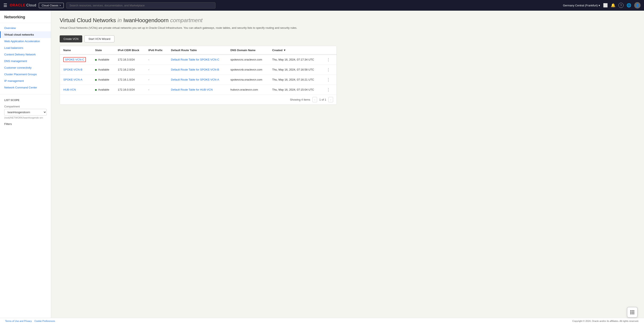 The width and height of the screenshot is (644, 324). Describe the element at coordinates (26, 19) in the screenshot. I see `sidebar-title: Networking` at that location.